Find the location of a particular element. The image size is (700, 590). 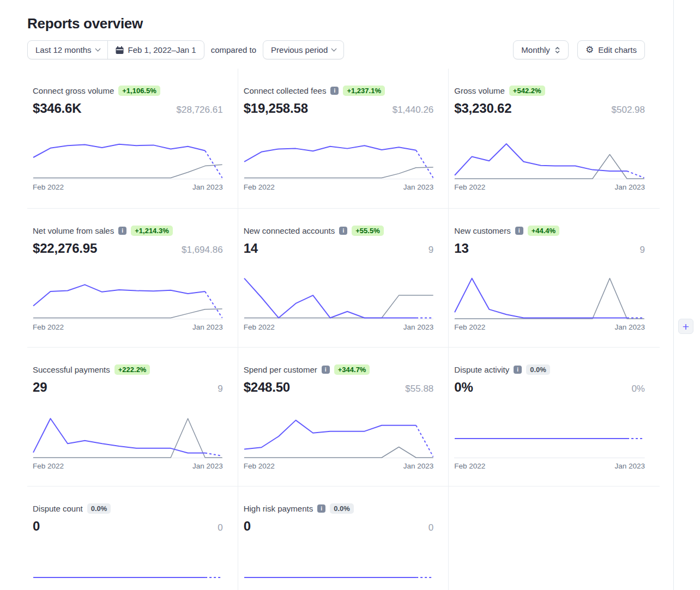

metric-card: Dispute count 0.0% 0 0 Feb 2022 Jan 2023 is located at coordinates (128, 546).